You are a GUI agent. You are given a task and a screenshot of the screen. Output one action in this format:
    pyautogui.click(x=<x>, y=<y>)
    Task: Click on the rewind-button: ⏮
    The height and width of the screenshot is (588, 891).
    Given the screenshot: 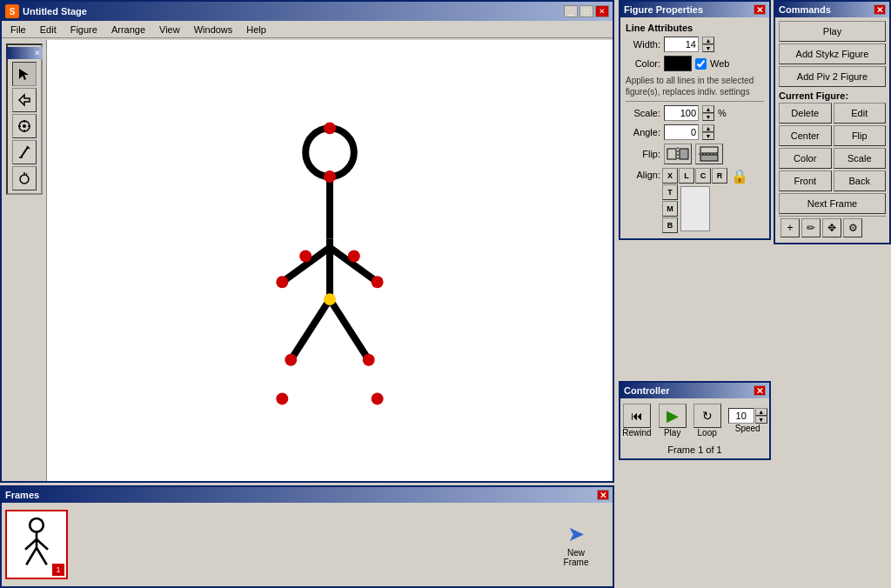 What is the action you would take?
    pyautogui.click(x=637, y=416)
    